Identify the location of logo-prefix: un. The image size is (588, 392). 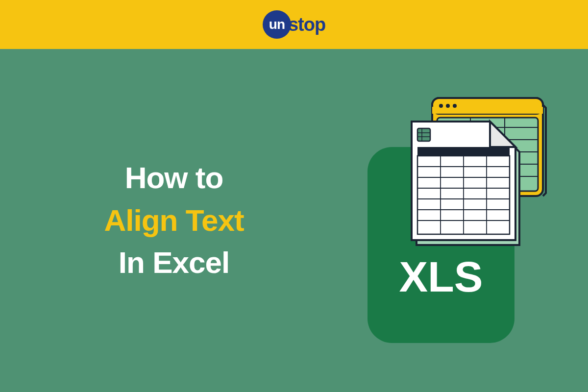
(277, 24).